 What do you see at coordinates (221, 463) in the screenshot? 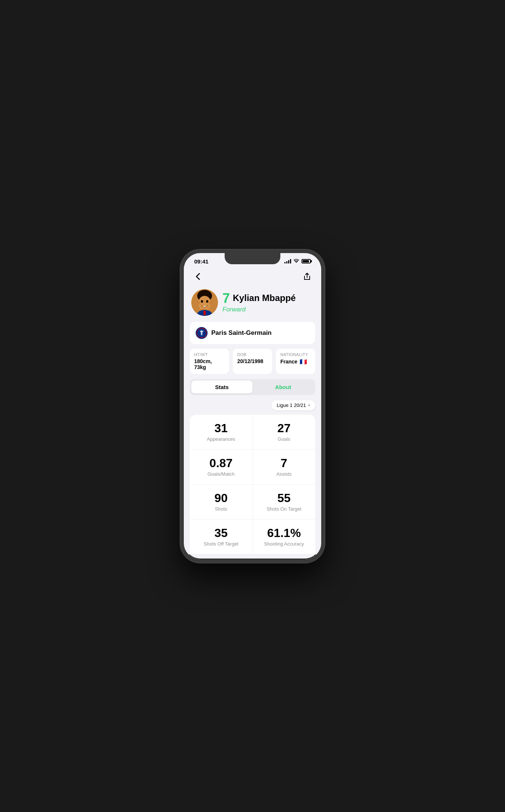
I see `stat-goals-match-value: 0.87` at bounding box center [221, 463].